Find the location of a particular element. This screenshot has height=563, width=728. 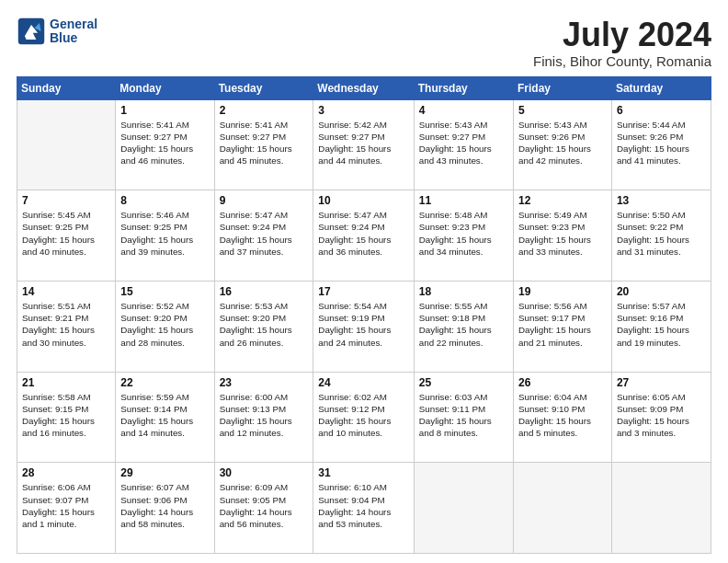

day-info: Sunrise: 5:48 AM Sunset: 9:23 PM Dayligh… is located at coordinates (463, 234).